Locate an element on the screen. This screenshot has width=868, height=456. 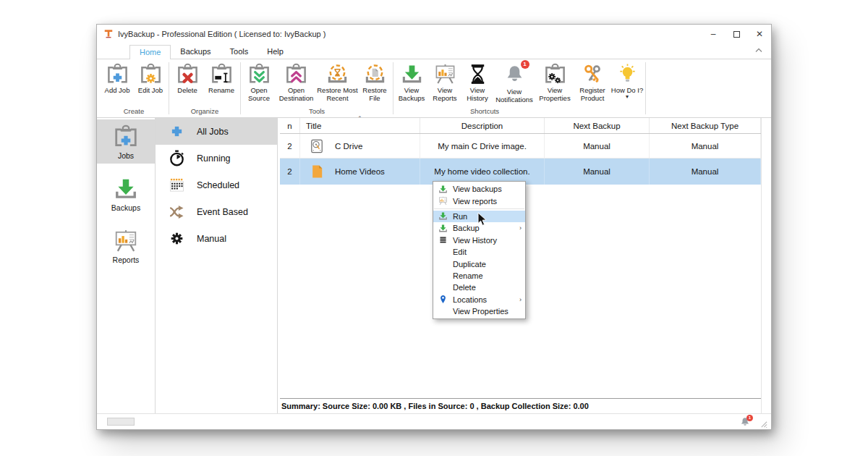
menu-item-locations: Locations › is located at coordinates (479, 300).